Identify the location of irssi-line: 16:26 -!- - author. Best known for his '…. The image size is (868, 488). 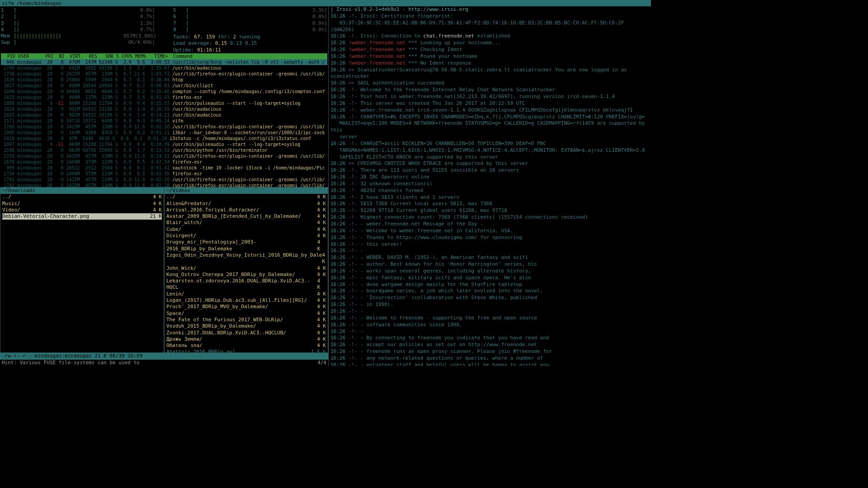
(490, 265).